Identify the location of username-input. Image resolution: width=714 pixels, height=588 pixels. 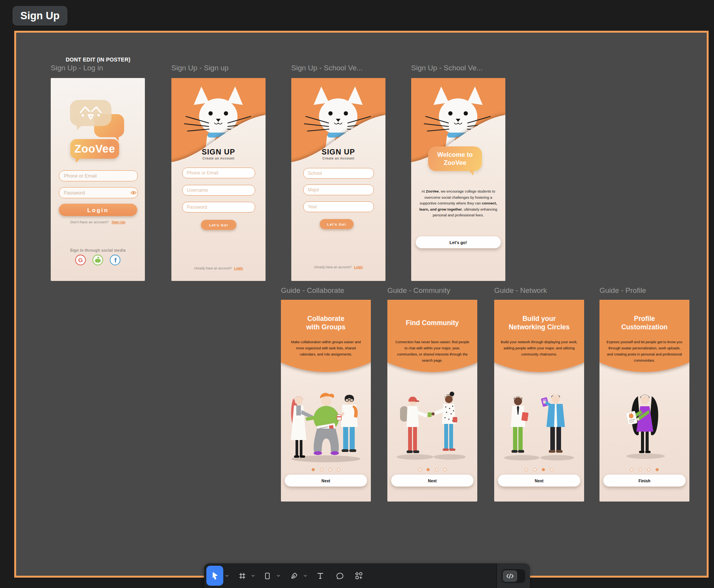
(219, 190).